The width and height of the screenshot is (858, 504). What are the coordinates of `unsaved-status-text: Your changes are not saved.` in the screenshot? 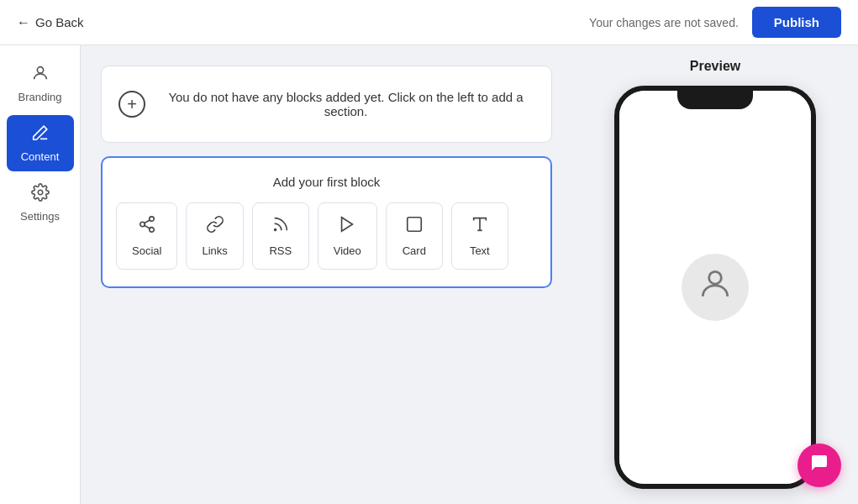 It's located at (664, 23).